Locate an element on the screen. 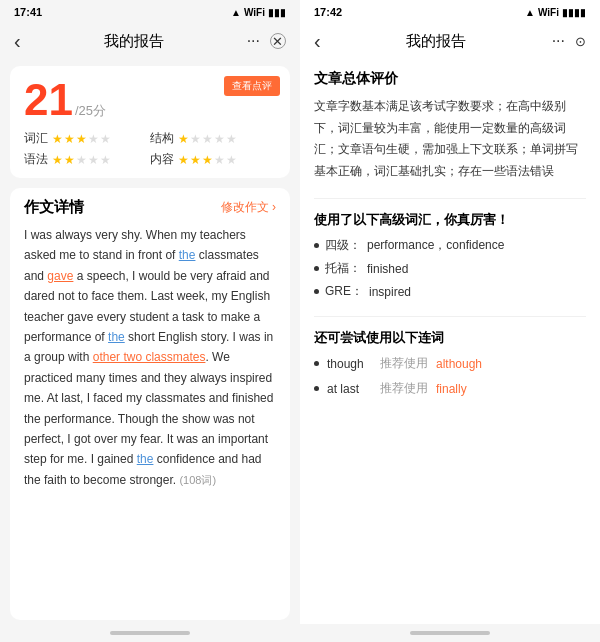 This screenshot has height=642, width=600. g-star4: ★ is located at coordinates (94, 160).